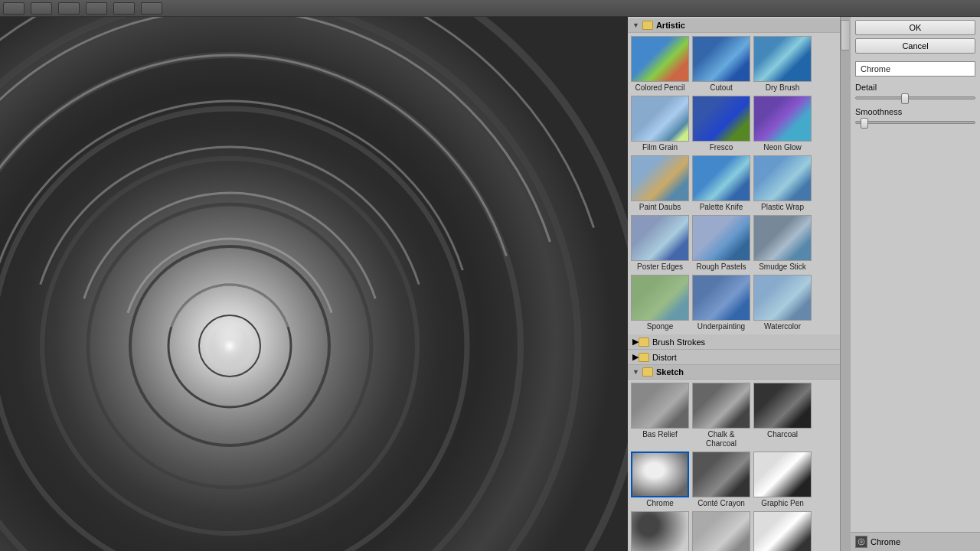 Image resolution: width=980 pixels, height=551 pixels. What do you see at coordinates (660, 435) in the screenshot?
I see `filter-label-bas-relief: Bas Relief` at bounding box center [660, 435].